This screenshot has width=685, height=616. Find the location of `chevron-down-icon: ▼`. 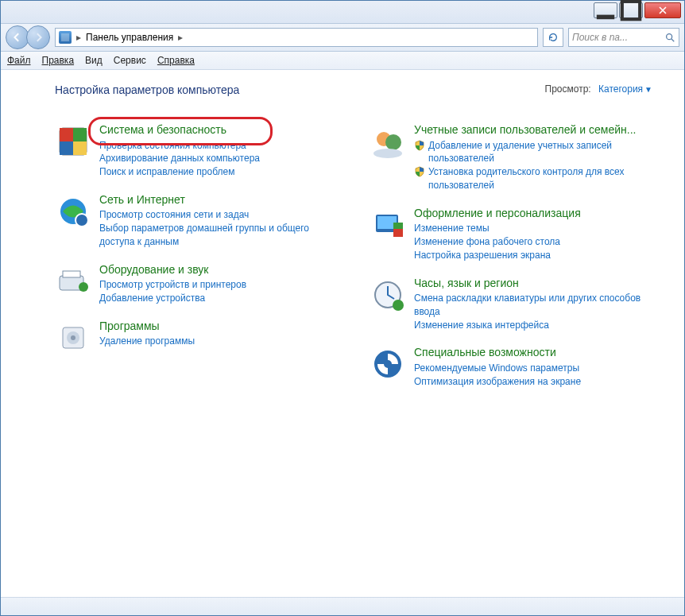

chevron-down-icon: ▼ is located at coordinates (648, 89).